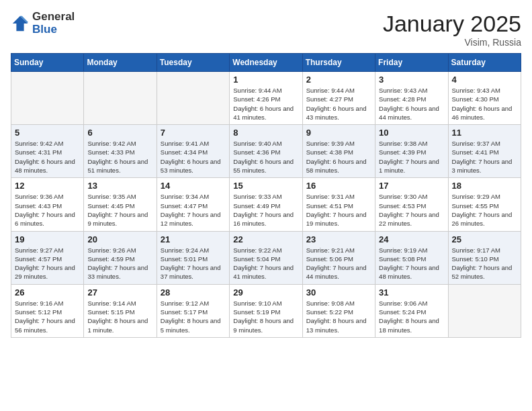  Describe the element at coordinates (120, 263) in the screenshot. I see `day-info: Sunrise: 9:26 AMSunset: 4:59 PMDaylight:…` at that location.